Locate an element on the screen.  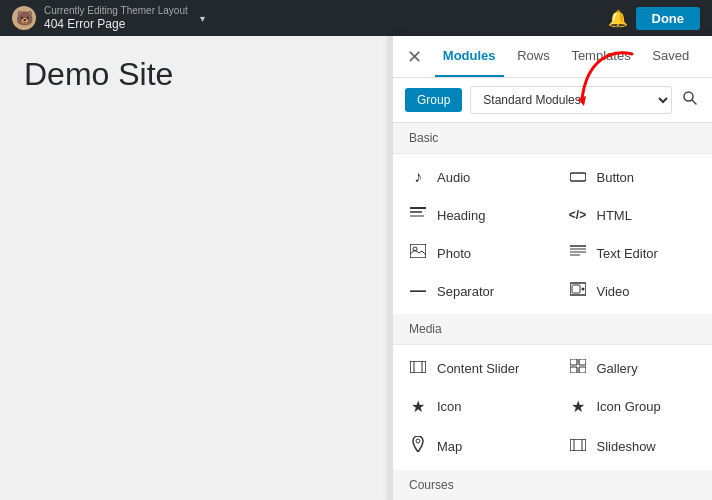
audio-icon: ♪ is located at coordinates (418, 177).